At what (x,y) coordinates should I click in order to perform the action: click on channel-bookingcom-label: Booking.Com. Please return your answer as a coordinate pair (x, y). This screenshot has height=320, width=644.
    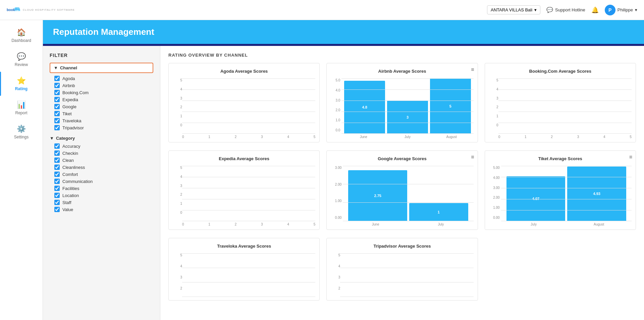
    Looking at the image, I should click on (75, 92).